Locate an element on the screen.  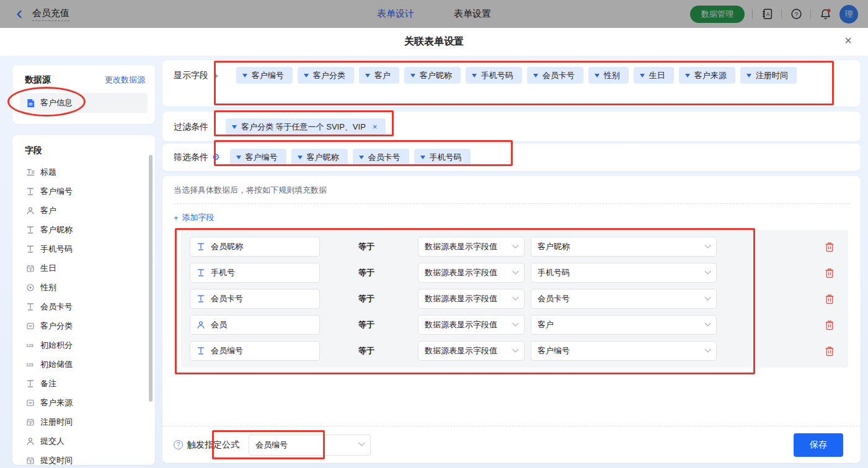
field-item-radio: 性别 is located at coordinates (84, 288).